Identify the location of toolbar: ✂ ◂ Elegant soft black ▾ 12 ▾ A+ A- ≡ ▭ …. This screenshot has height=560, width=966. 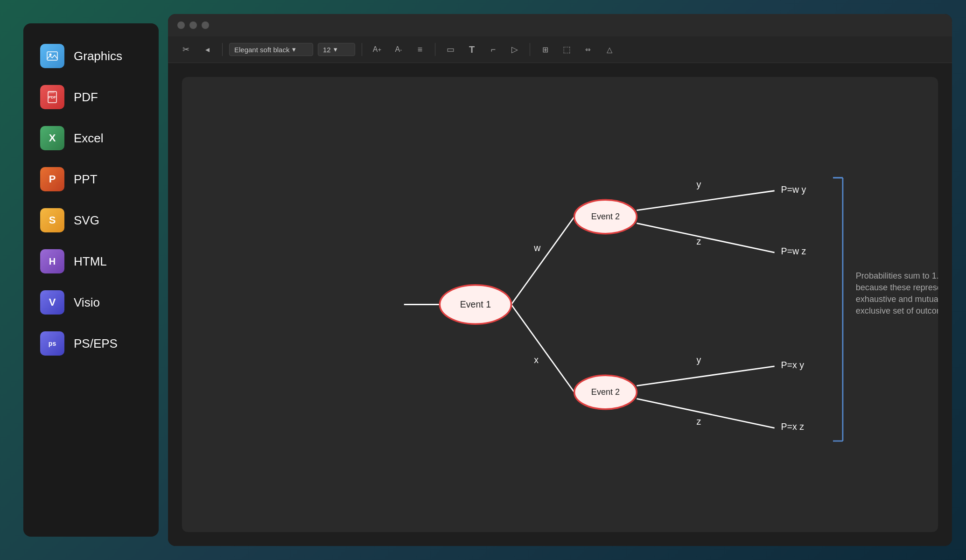
(560, 49).